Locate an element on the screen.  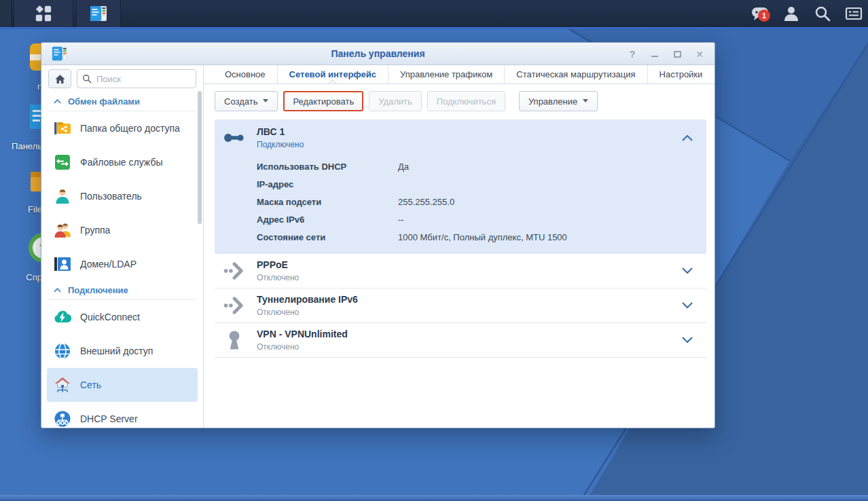
interface-status: Отключено is located at coordinates (307, 312).